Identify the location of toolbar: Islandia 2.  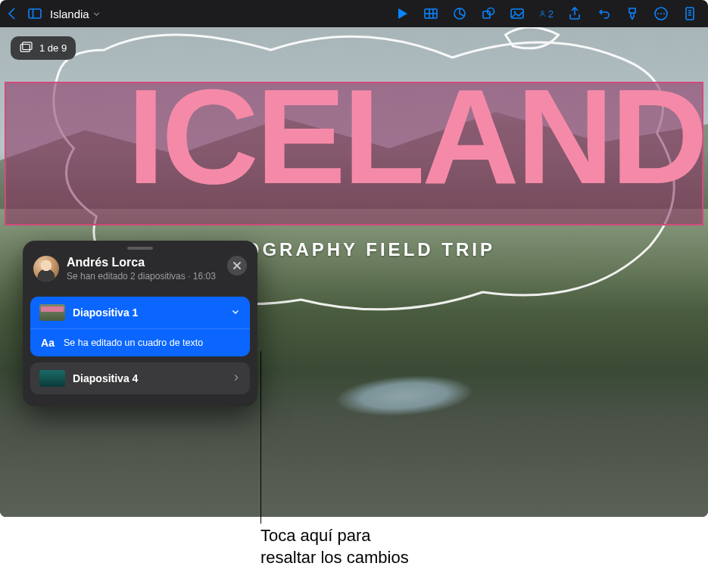
(354, 14).